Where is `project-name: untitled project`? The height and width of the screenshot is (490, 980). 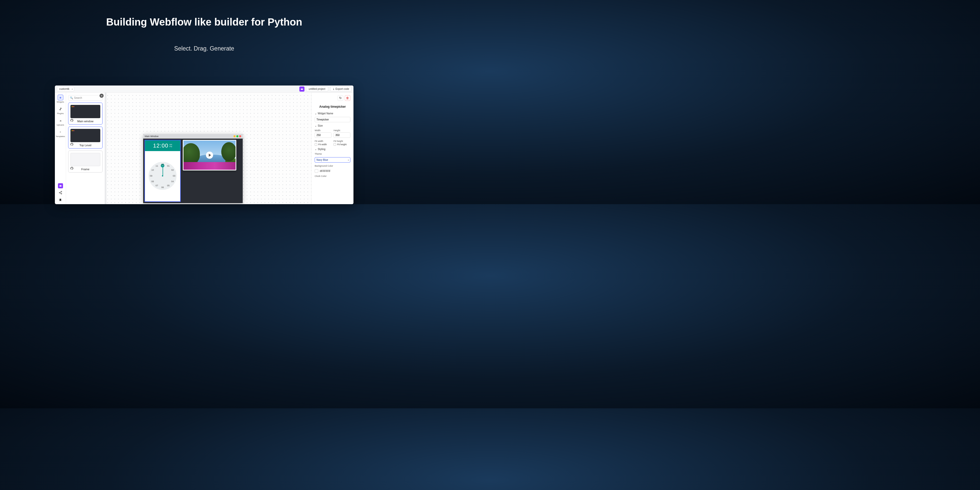
project-name: untitled project is located at coordinates (317, 89).